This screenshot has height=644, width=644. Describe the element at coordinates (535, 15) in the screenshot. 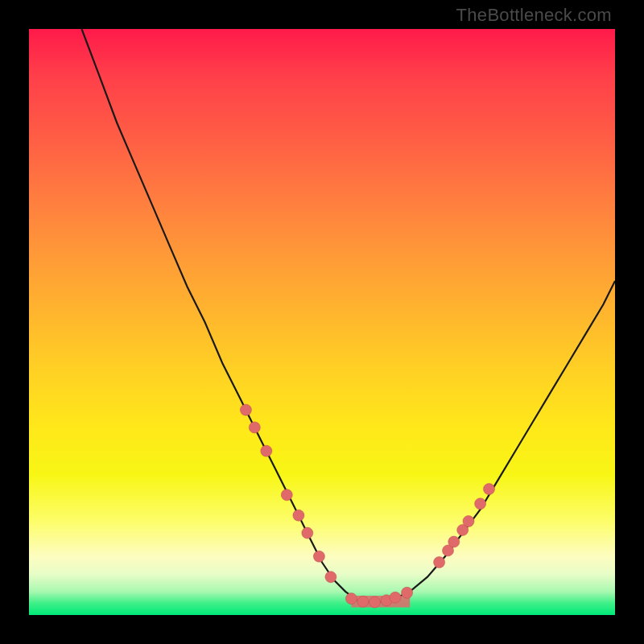

I see `watermark-text: TheBottleneck.com` at that location.